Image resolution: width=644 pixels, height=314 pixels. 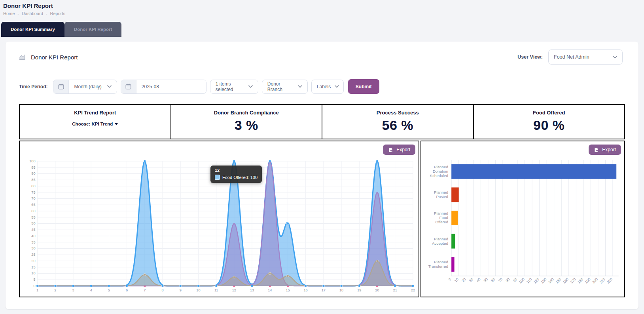 I want to click on svg-text: 140, so click(x=551, y=281).